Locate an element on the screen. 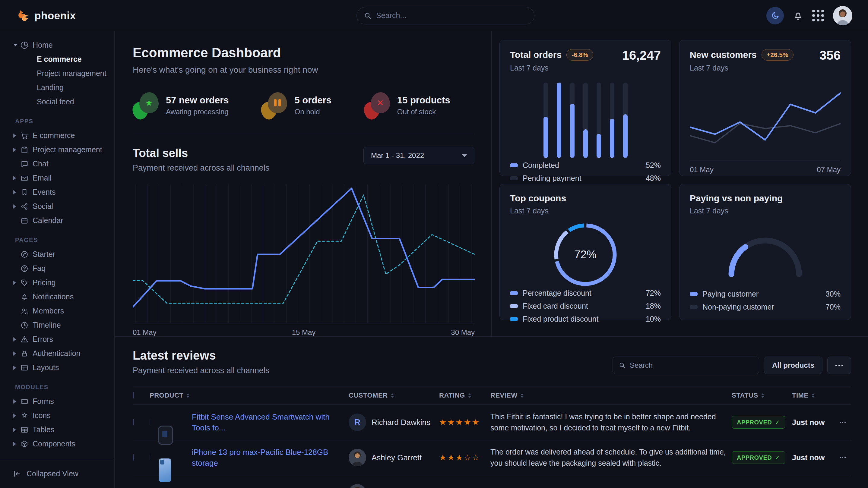 Image resolution: width=868 pixels, height=488 pixels. sidebar-item-label: Pricing is located at coordinates (44, 283).